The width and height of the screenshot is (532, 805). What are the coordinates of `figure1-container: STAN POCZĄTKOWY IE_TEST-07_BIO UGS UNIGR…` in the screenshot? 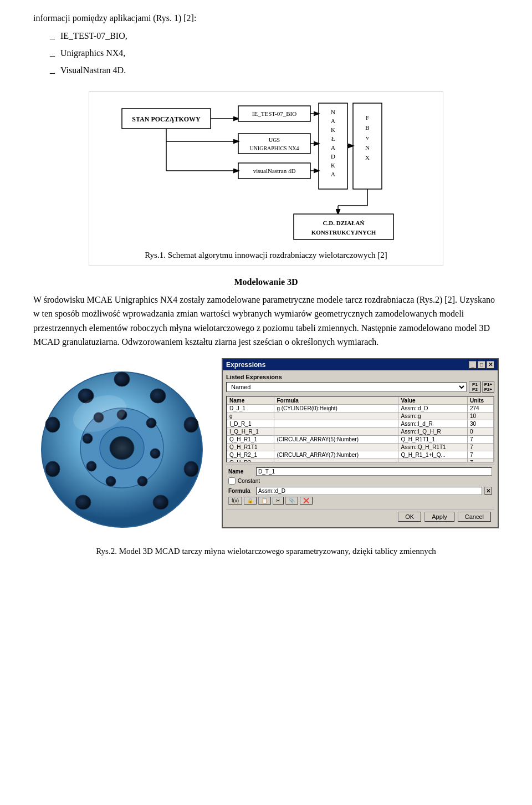 It's located at (266, 179).